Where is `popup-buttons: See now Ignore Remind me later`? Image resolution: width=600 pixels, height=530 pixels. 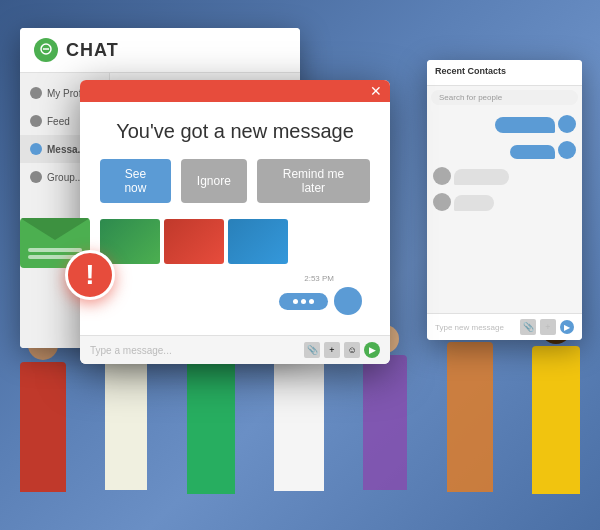
popup-buttons: See now Ignore Remind me later is located at coordinates (235, 181).